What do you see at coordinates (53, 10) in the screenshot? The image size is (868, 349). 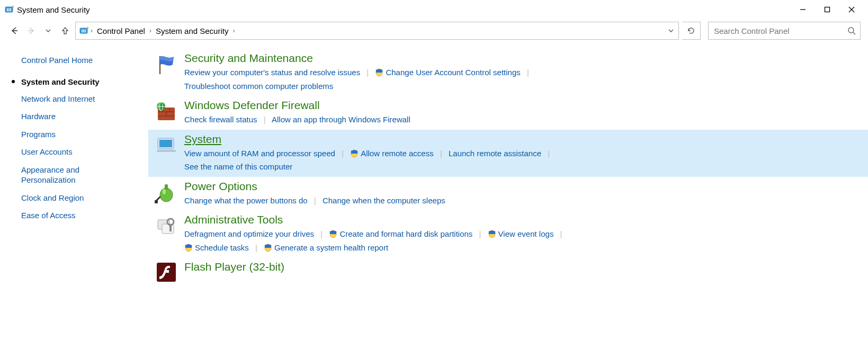 I see `window-title: System and Security` at bounding box center [53, 10].